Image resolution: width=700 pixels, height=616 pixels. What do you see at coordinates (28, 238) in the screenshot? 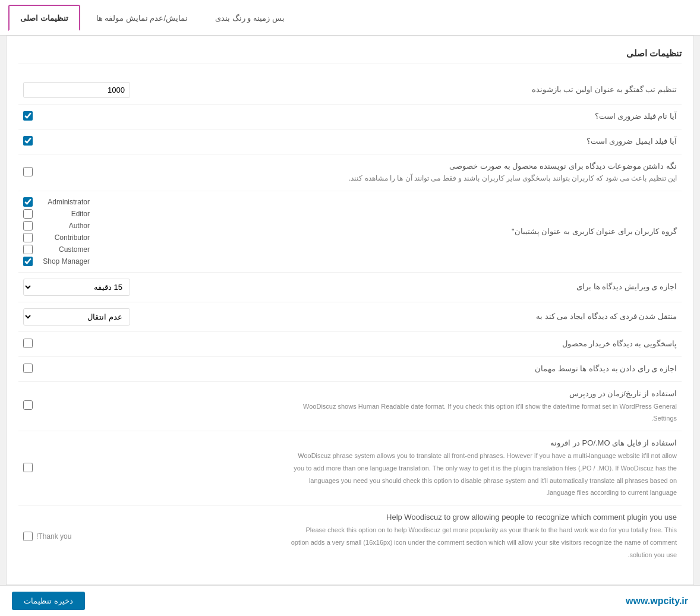
I see `role-contributor-checkbox` at bounding box center [28, 238].